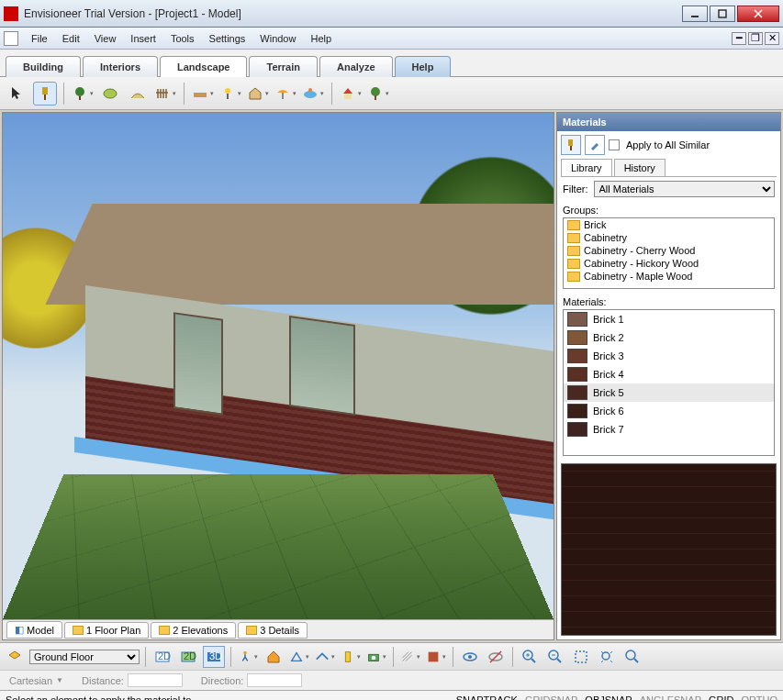 Image resolution: width=783 pixels, height=700 pixels. Describe the element at coordinates (721, 697) in the screenshot. I see `snap-grid: GRID` at that location.